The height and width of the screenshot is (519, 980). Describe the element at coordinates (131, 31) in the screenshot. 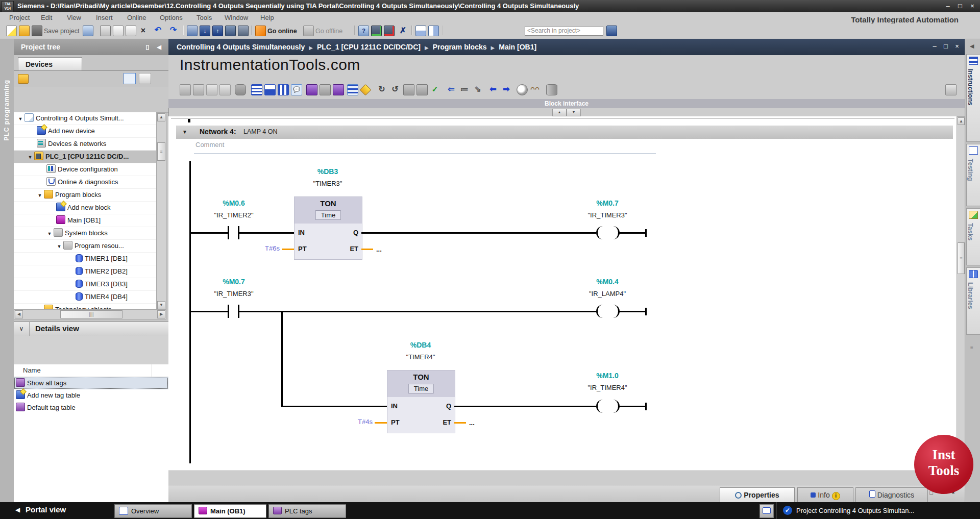

I see `paste-icon` at that location.